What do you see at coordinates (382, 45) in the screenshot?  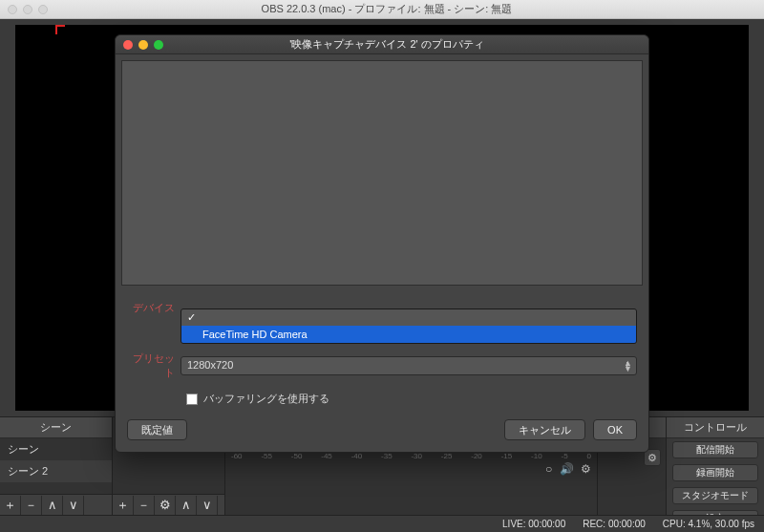 I see `dialog-titlebar: '映像キャプチャデバイス 2' のプロパティ` at bounding box center [382, 45].